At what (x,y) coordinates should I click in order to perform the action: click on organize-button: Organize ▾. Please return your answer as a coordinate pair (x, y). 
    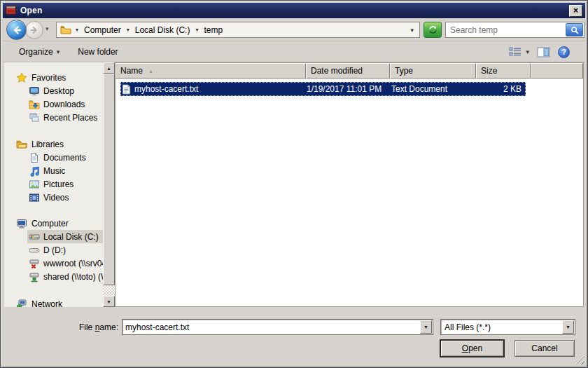
    Looking at the image, I should click on (39, 52).